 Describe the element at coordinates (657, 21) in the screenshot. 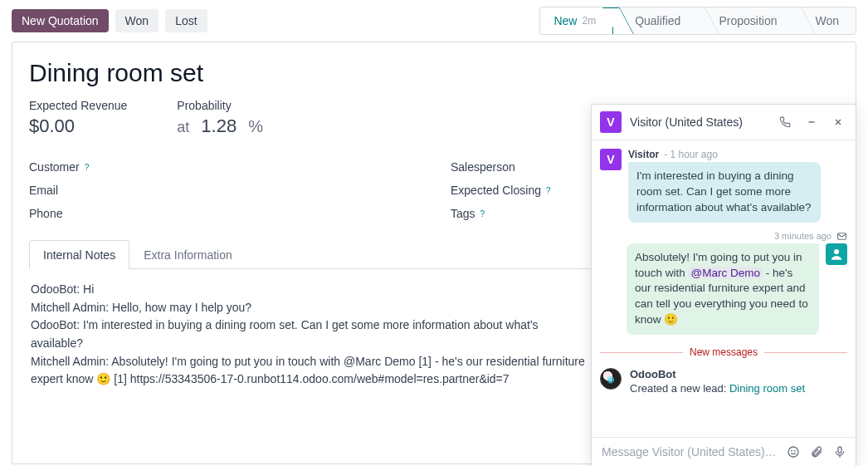

I see `stage-label: Qualified` at that location.